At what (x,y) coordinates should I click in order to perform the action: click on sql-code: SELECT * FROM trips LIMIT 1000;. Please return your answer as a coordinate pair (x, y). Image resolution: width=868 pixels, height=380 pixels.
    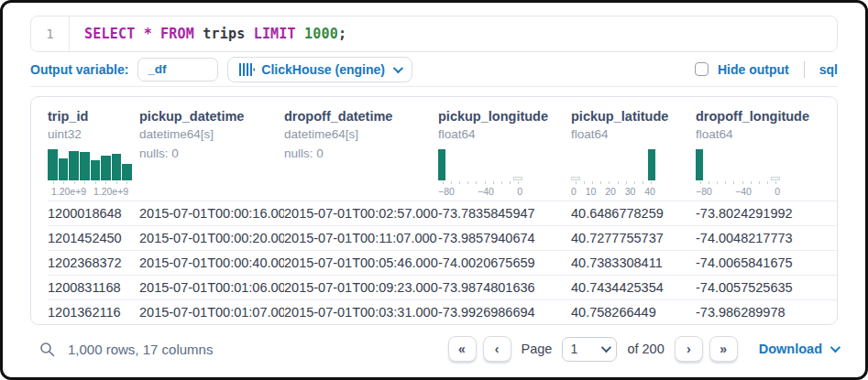
    Looking at the image, I should click on (208, 34).